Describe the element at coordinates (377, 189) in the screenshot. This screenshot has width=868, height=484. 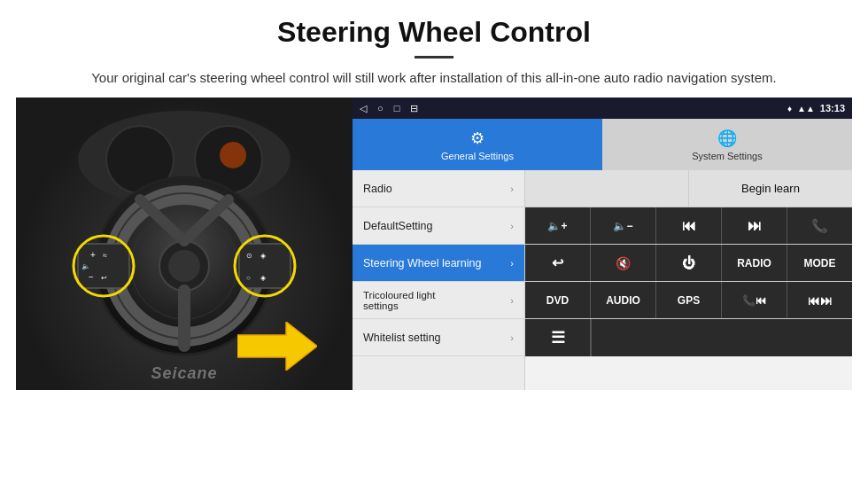
I see `menu-item-radio-label: Radio` at that location.